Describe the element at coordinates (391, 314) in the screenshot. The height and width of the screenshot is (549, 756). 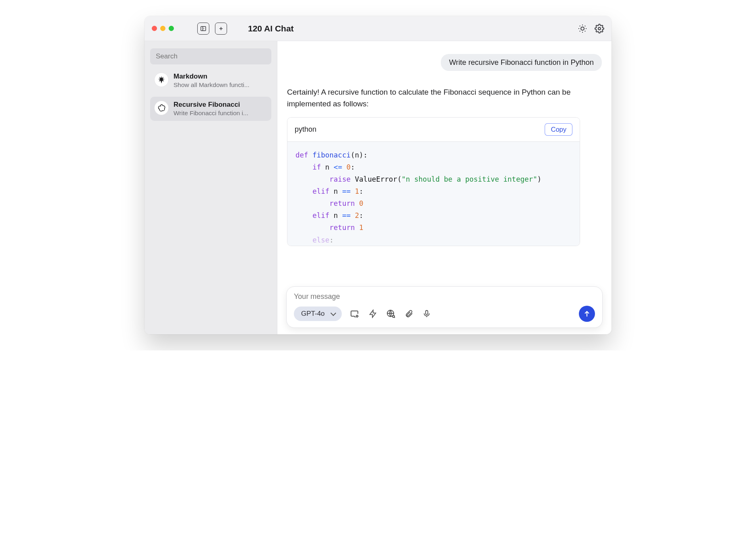
I see `globe-search-icon` at that location.